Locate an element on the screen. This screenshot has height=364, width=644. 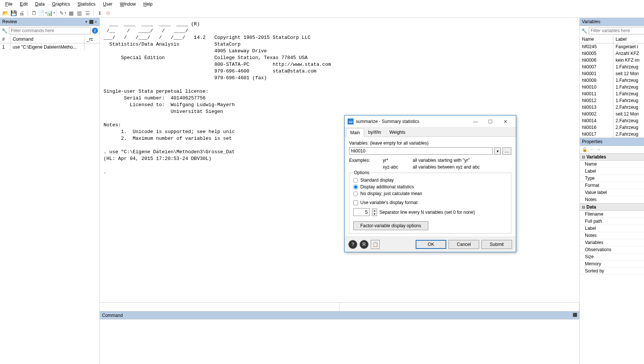
col-rc: _rc is located at coordinates (92, 39).